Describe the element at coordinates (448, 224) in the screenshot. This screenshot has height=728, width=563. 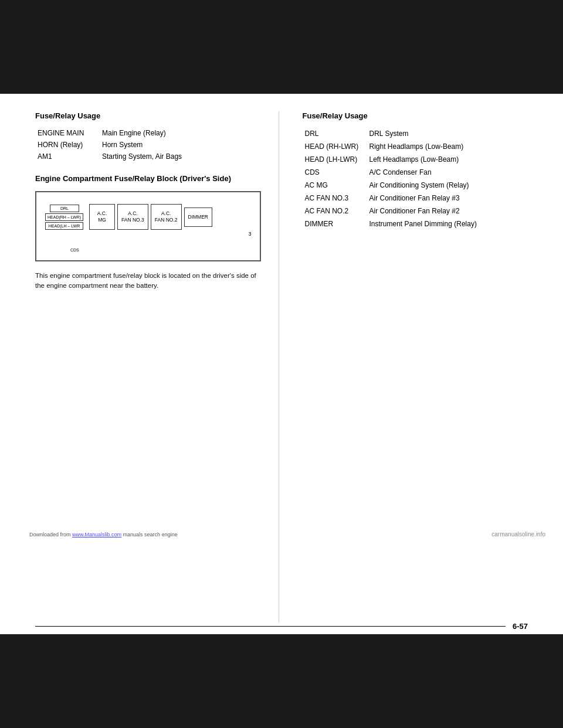
I see `fuse-description: Instrument Panel Dimming (Relay)` at that location.